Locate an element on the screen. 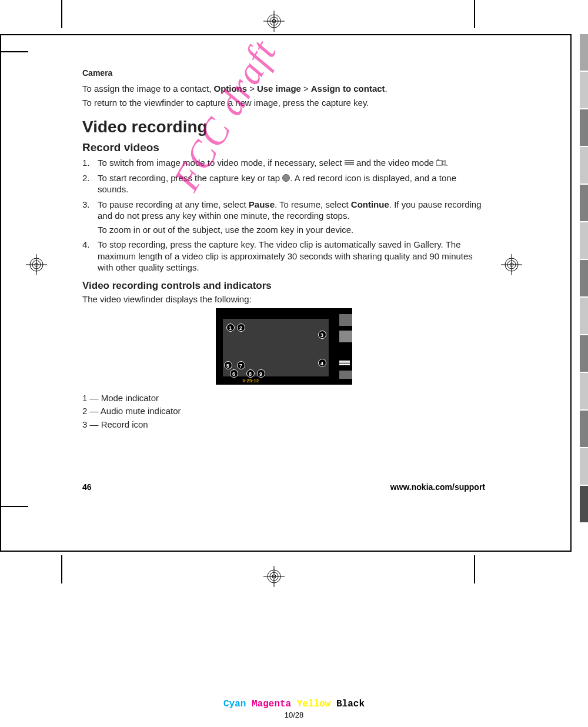  footer-url: www.nokia.com/support is located at coordinates (437, 487).